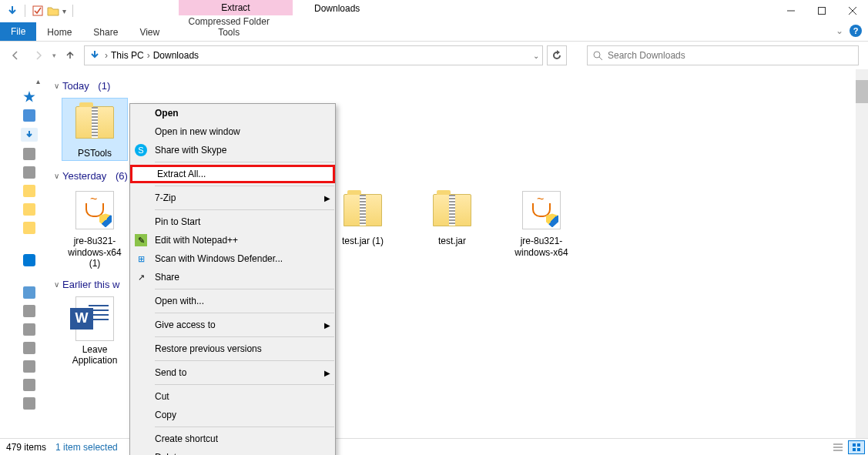 The width and height of the screenshot is (868, 455). What do you see at coordinates (39, 55) in the screenshot?
I see `forward-button` at bounding box center [39, 55].